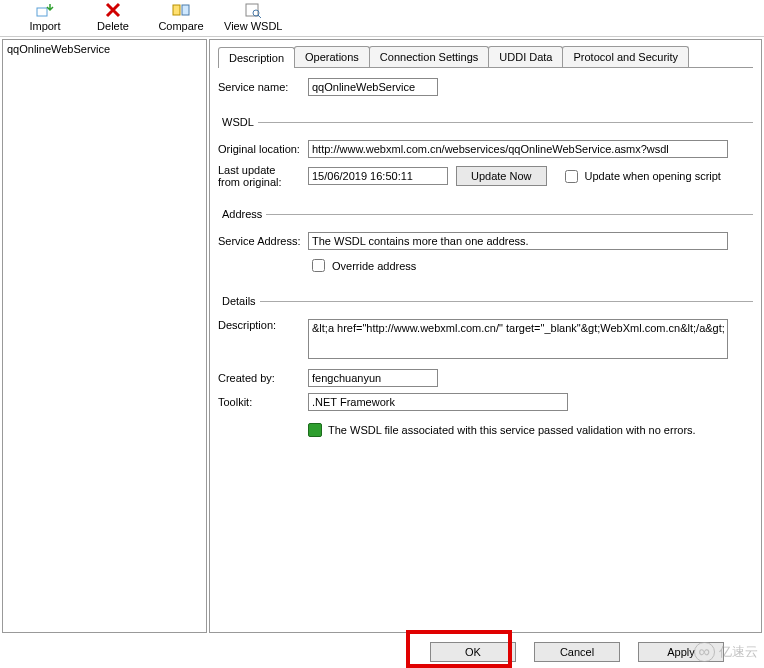 The width and height of the screenshot is (764, 668). Describe the element at coordinates (738, 652) in the screenshot. I see `watermark-text: 亿速云` at that location.